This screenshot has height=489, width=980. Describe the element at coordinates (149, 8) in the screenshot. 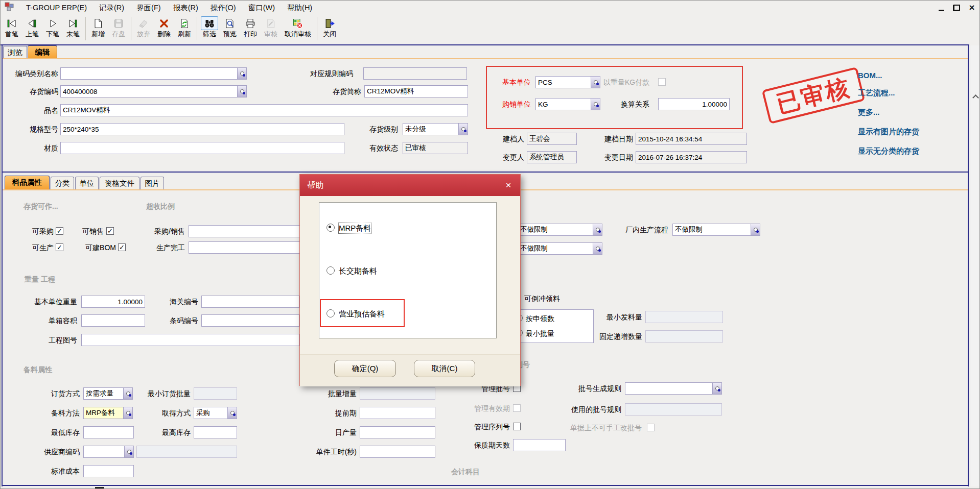

I see `menu-interface: 界面(F)` at that location.